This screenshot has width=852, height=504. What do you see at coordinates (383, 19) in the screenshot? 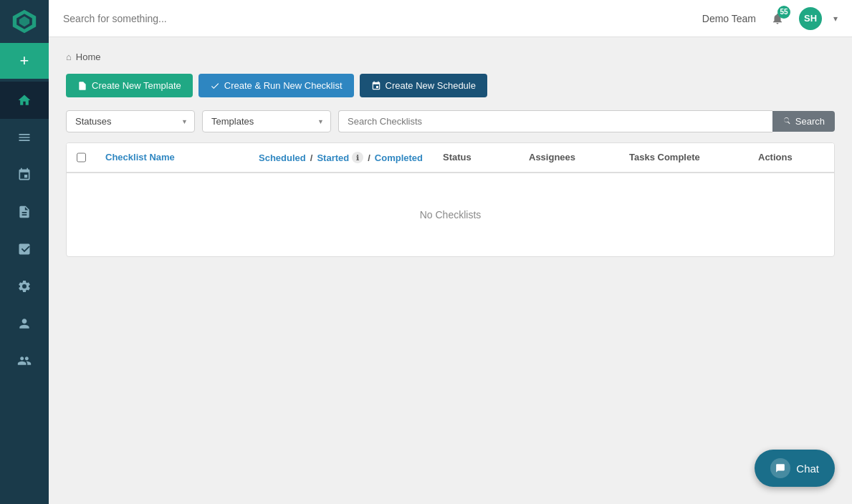
I see `search-input` at bounding box center [383, 19].